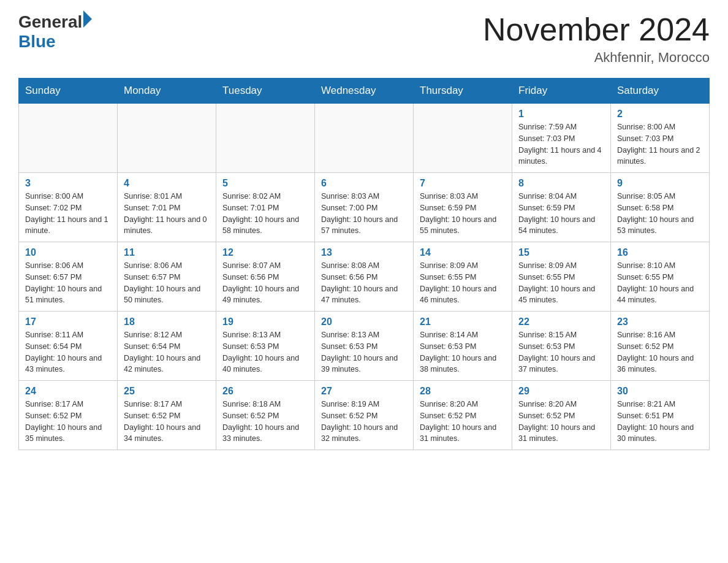 This screenshot has width=728, height=563. I want to click on calendar-cell: 6Sunrise: 8:03 AMSunset: 7:00 PMDaylight…, so click(364, 207).